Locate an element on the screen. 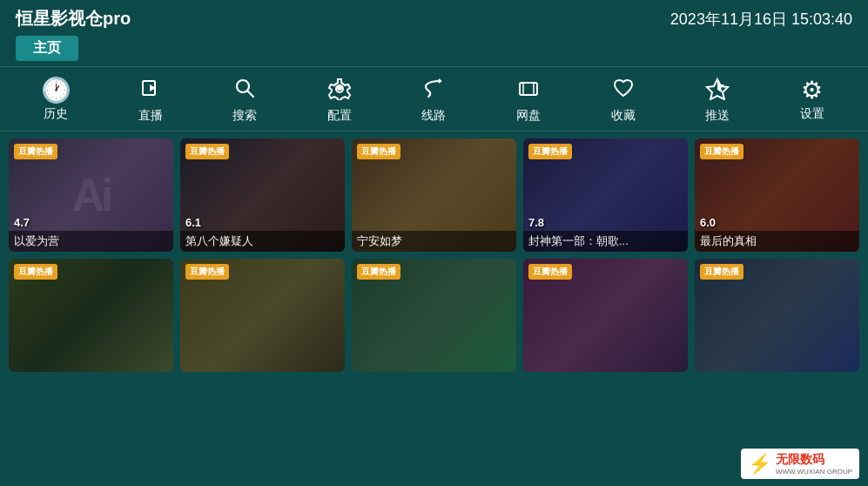 The width and height of the screenshot is (868, 486). nav-settings: ⚙ 设置 is located at coordinates (812, 100).